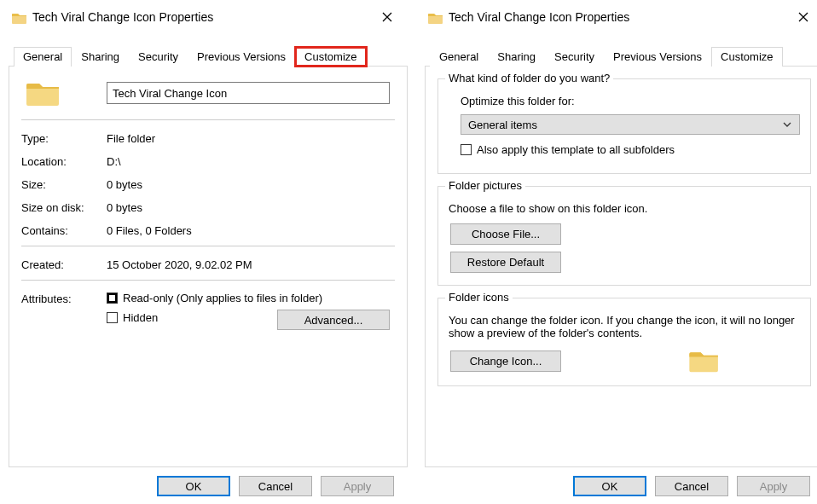 The height and width of the screenshot is (504, 817). I want to click on value-location: D:\, so click(114, 160).